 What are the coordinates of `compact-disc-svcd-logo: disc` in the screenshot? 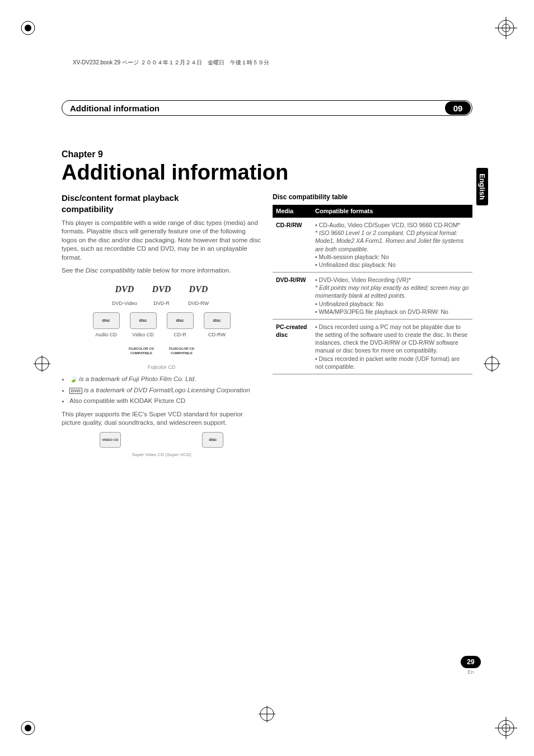 It's located at (213, 440).